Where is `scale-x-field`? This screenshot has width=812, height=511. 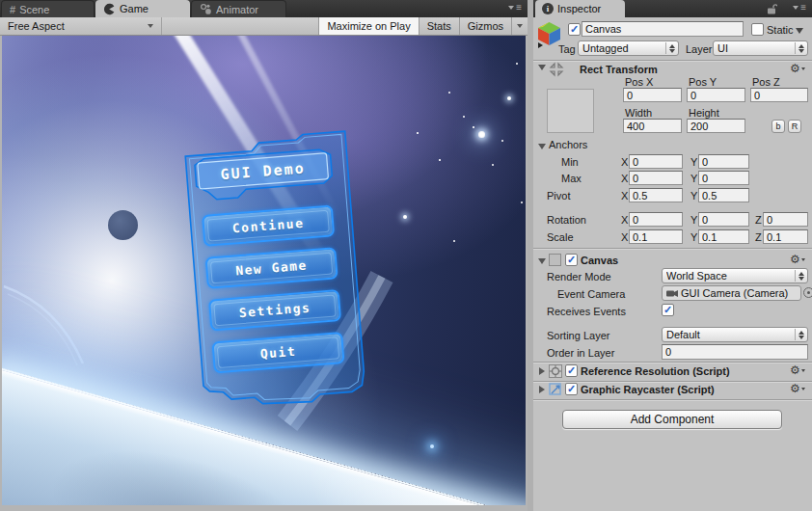
scale-x-field is located at coordinates (656, 237).